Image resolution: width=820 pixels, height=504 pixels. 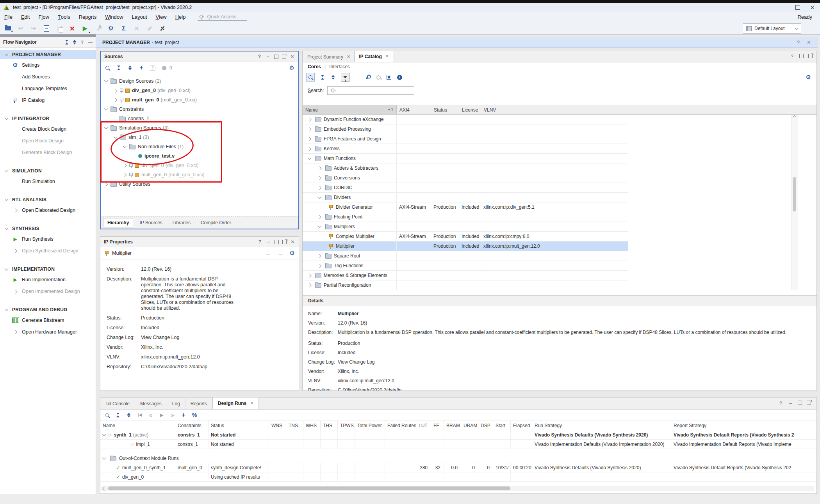 What do you see at coordinates (465, 217) in the screenshot?
I see `catalog-row-floating-point: Floating Point` at bounding box center [465, 217].